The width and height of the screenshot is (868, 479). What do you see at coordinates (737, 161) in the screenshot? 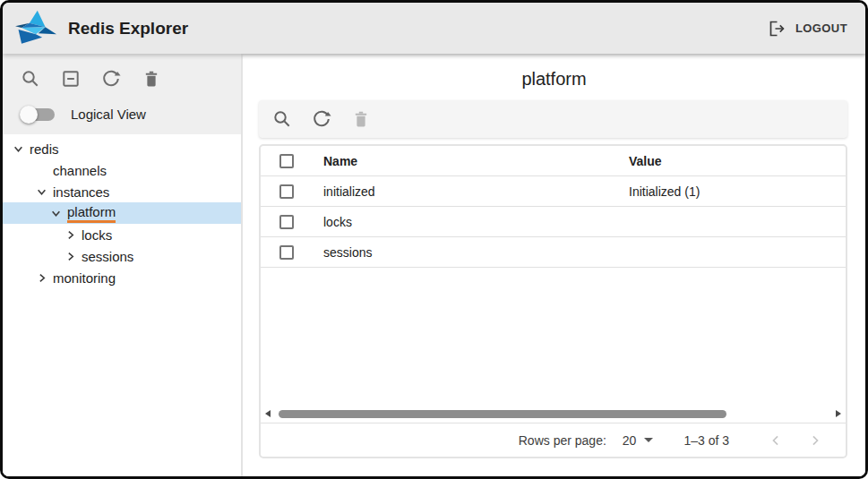
I see `column-header-value: Value` at bounding box center [737, 161].